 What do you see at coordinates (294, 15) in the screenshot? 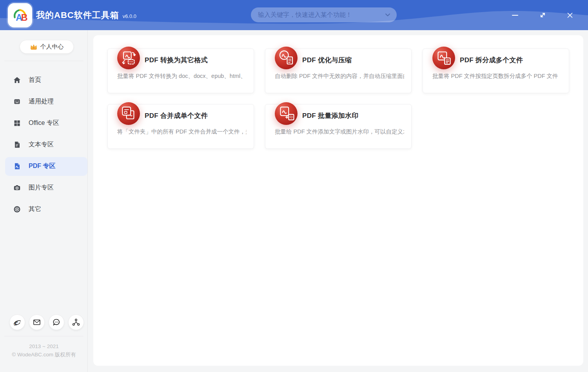
I see `title-bar: A B 我的ABC软件工具箱 v6.0.0` at bounding box center [294, 15].